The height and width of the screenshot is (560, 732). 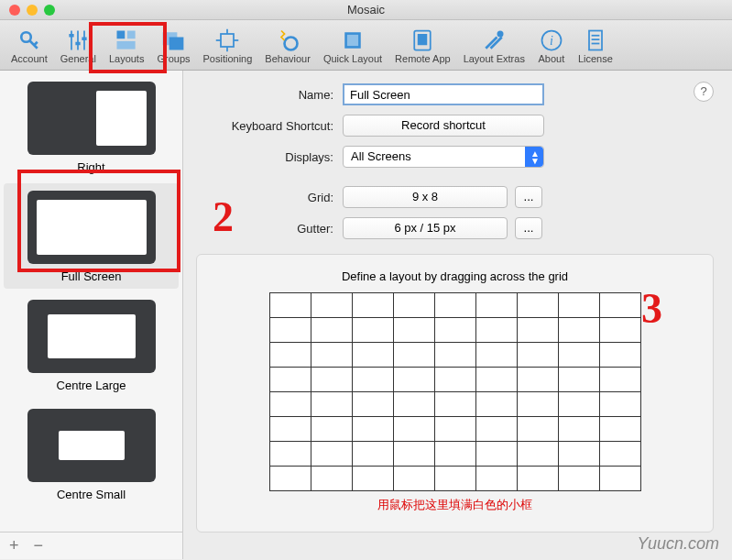 I want to click on gutter-value-button: 6 px / 15 px, so click(x=425, y=228).